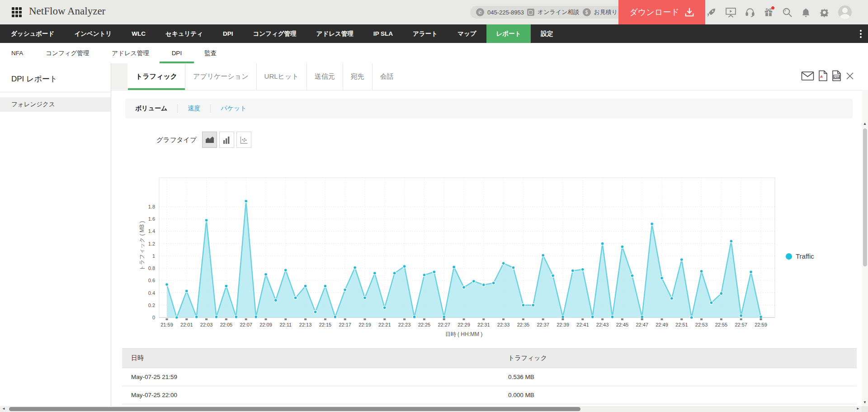 The height and width of the screenshot is (412, 868). Describe the element at coordinates (281, 77) in the screenshot. I see `tab-url-hits: URLヒット` at that location.